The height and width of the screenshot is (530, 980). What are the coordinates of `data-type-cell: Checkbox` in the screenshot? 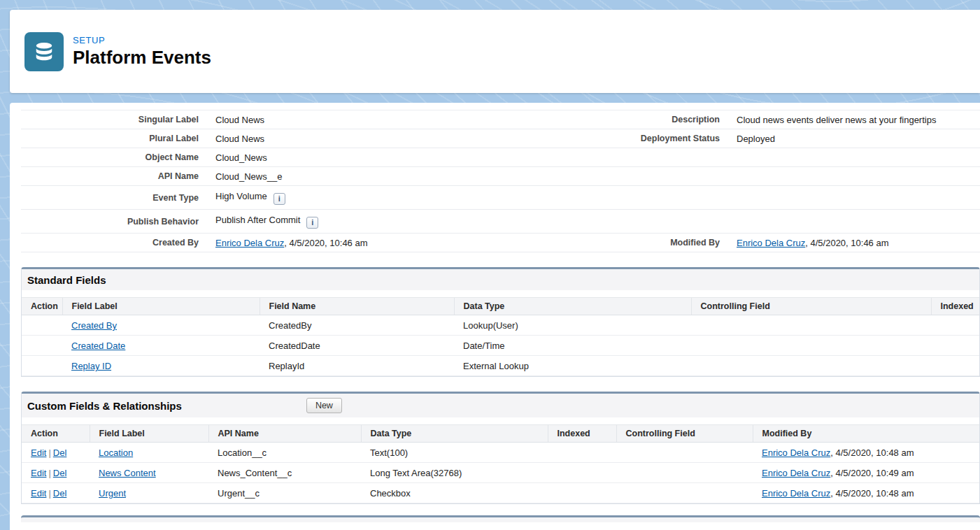 It's located at (455, 494).